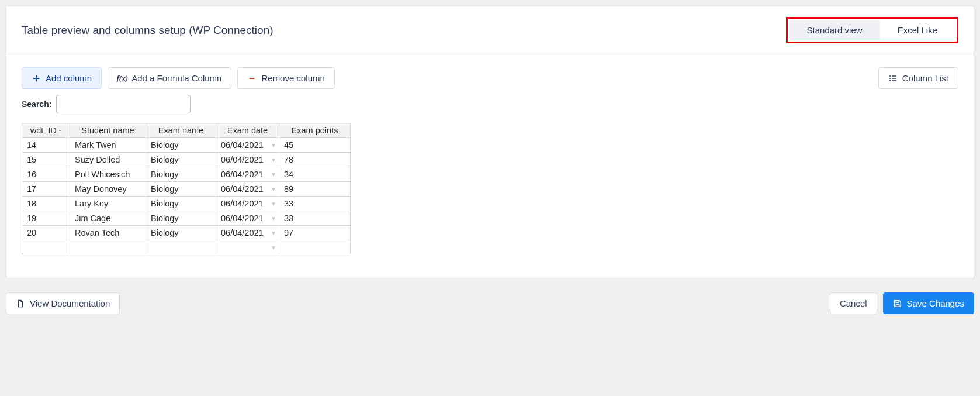 This screenshot has height=396, width=980. I want to click on table-row: 18 Lary Key Biology 06/04/2021▼ 33, so click(186, 204).